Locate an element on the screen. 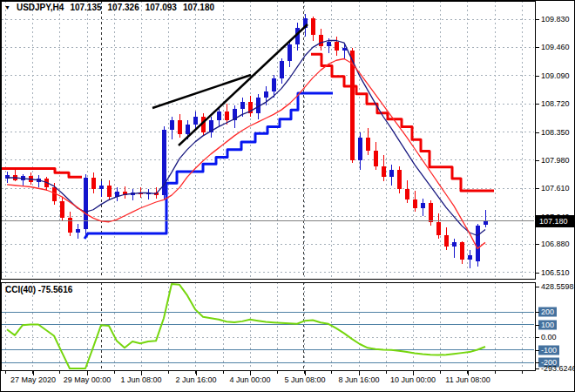  quote-bar: ▼ USDJPY,H4 107.135 107.326 107.093 107.… is located at coordinates (110, 7).